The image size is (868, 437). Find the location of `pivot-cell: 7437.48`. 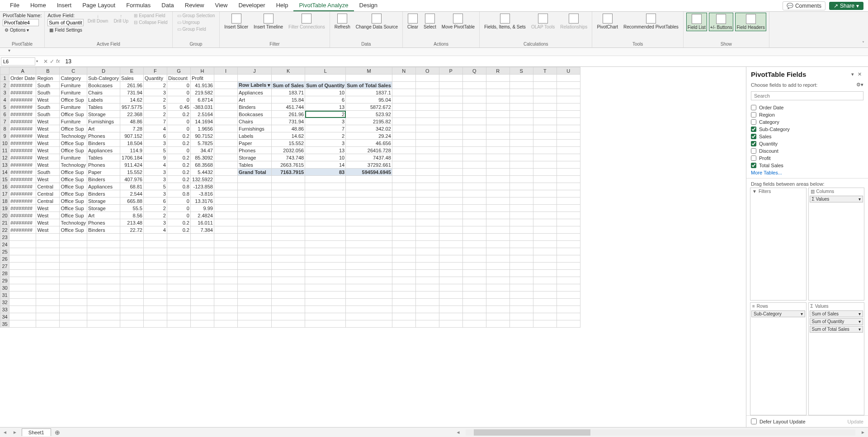

pivot-cell: 7437.48 is located at coordinates (369, 158).